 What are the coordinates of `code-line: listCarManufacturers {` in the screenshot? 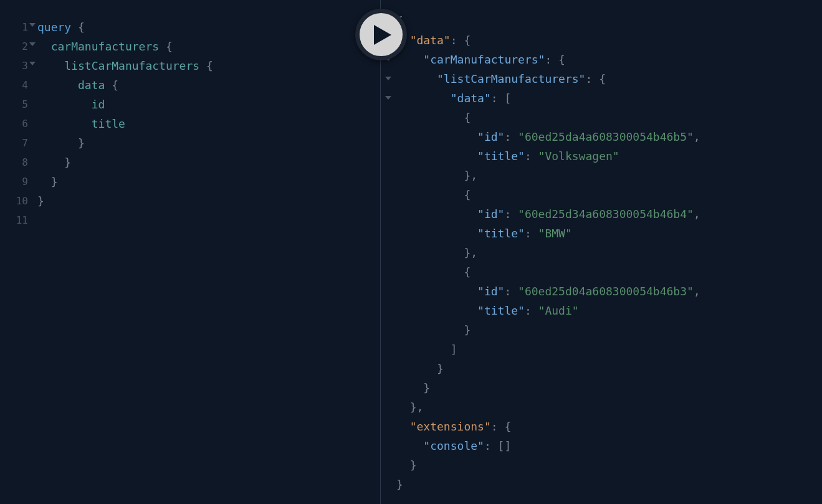 It's located at (209, 66).